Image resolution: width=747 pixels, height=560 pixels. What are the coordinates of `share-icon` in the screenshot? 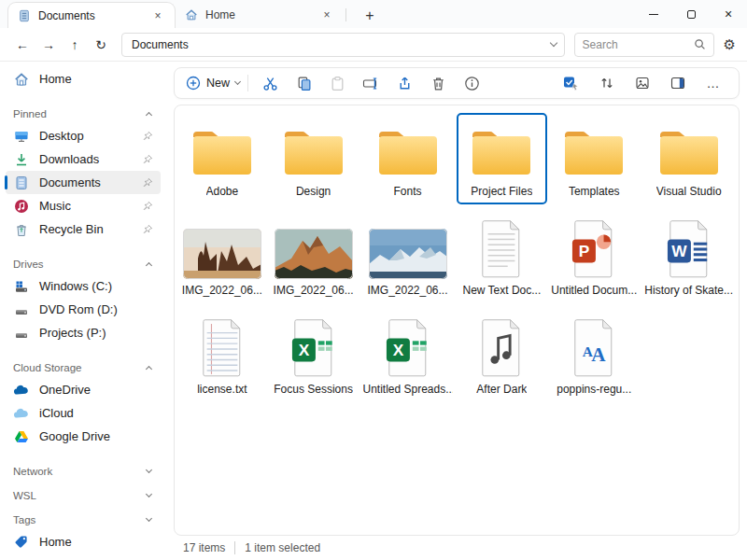 It's located at (405, 84).